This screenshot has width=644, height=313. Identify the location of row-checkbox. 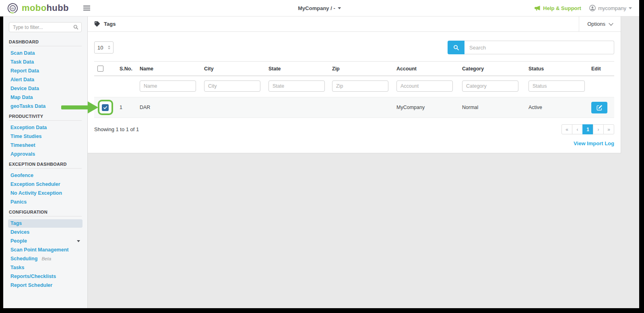
(105, 108).